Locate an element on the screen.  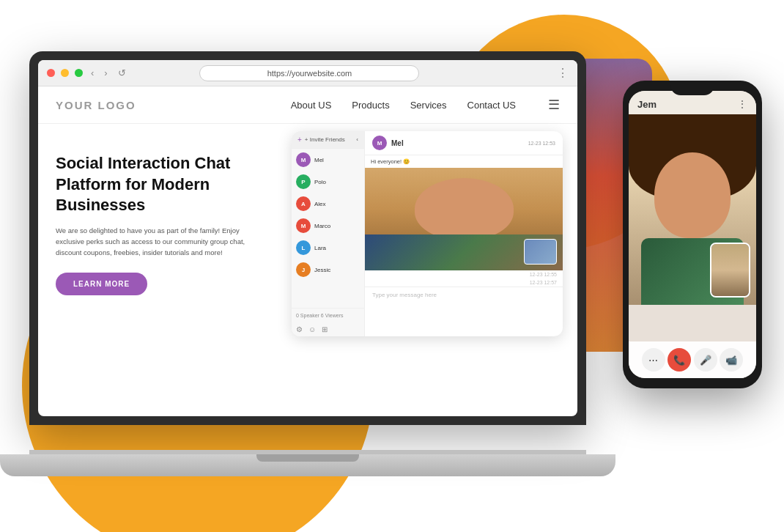
phone-end-call-button: 📞 is located at coordinates (679, 360).